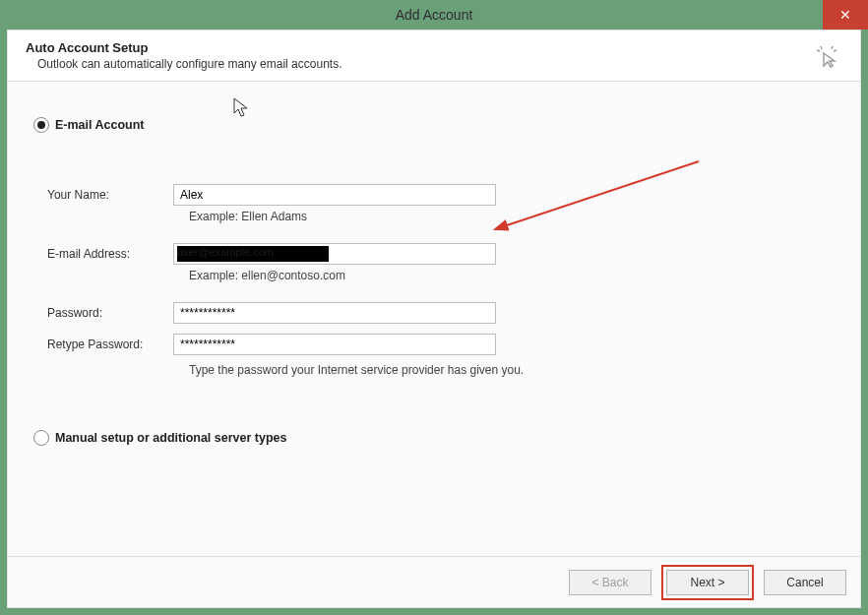  What do you see at coordinates (41, 438) in the screenshot?
I see `radio-manual-setup` at bounding box center [41, 438].